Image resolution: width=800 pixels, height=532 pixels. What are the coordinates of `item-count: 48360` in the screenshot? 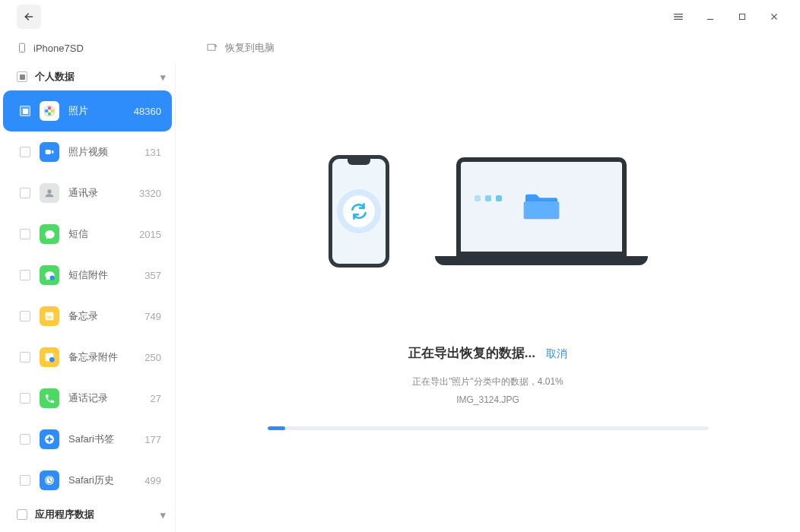 It's located at (148, 111).